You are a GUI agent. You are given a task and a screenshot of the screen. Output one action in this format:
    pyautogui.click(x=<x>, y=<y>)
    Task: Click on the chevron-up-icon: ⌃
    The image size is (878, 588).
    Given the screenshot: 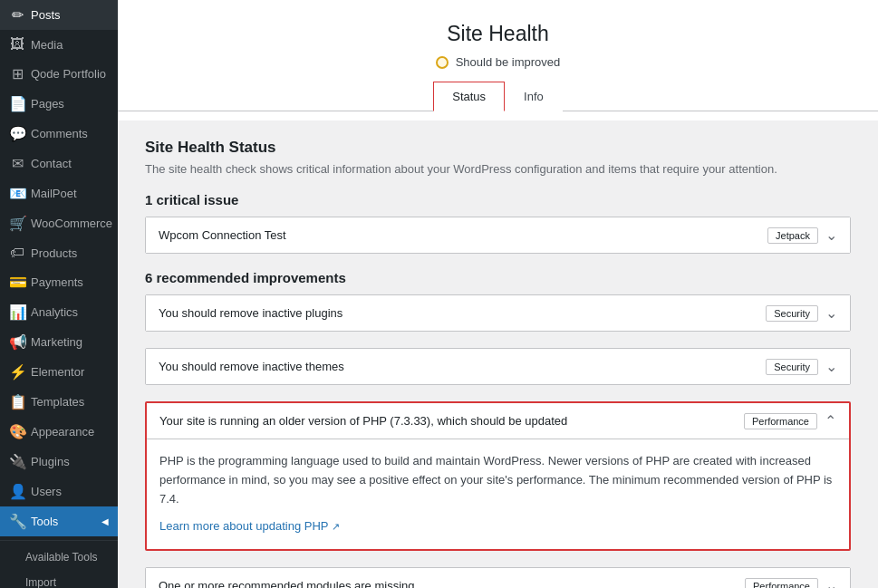 What is the action you would take?
    pyautogui.click(x=830, y=420)
    